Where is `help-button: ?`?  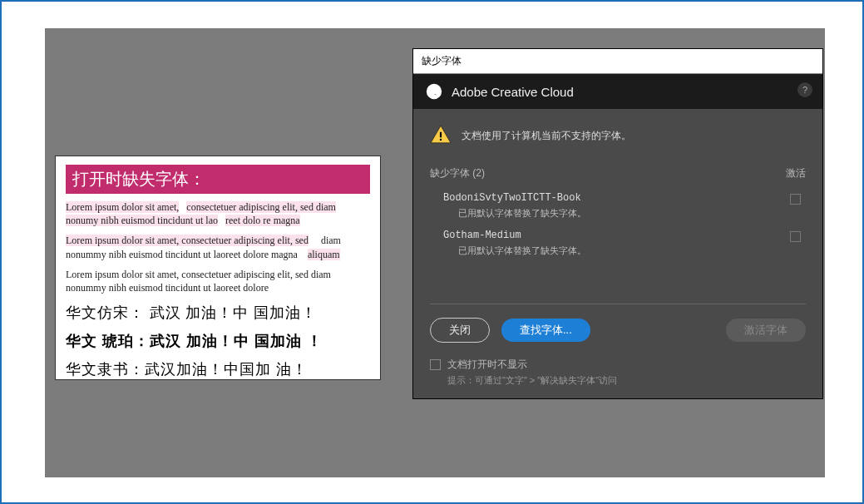
help-button: ? is located at coordinates (805, 90).